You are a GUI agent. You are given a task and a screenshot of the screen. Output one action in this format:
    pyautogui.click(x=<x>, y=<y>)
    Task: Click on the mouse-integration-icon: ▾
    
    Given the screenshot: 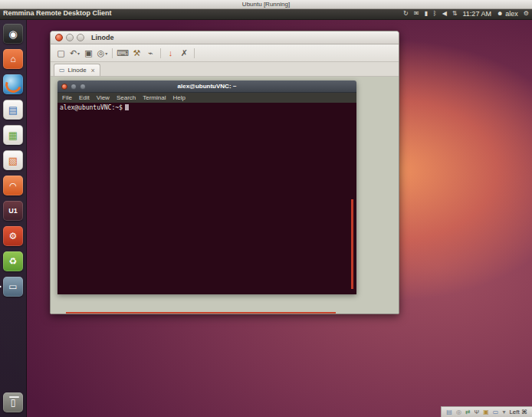 What is the action you would take?
    pyautogui.click(x=504, y=412)
    